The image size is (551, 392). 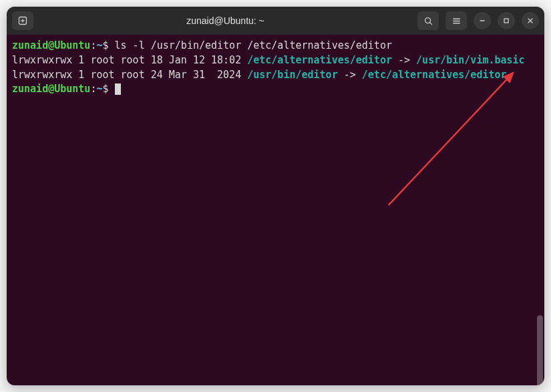 I want to click on new-tab-button, so click(x=23, y=21).